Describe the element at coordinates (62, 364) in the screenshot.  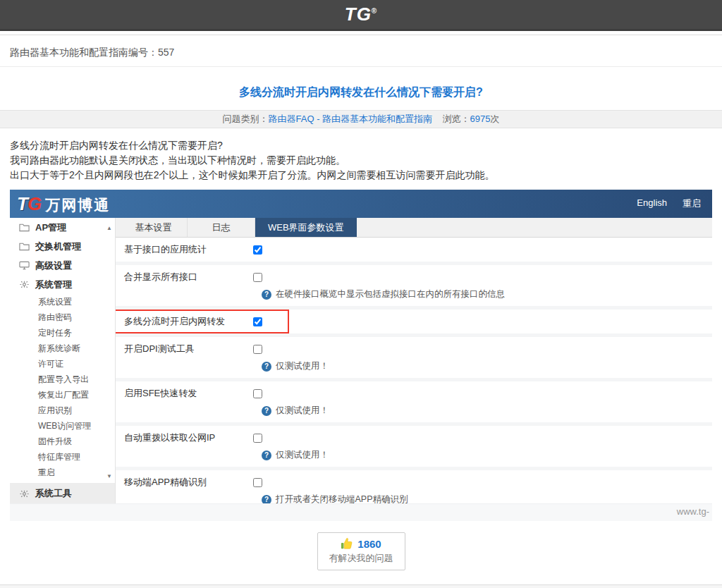
I see `sidebar-item-许可证: 许可证` at that location.